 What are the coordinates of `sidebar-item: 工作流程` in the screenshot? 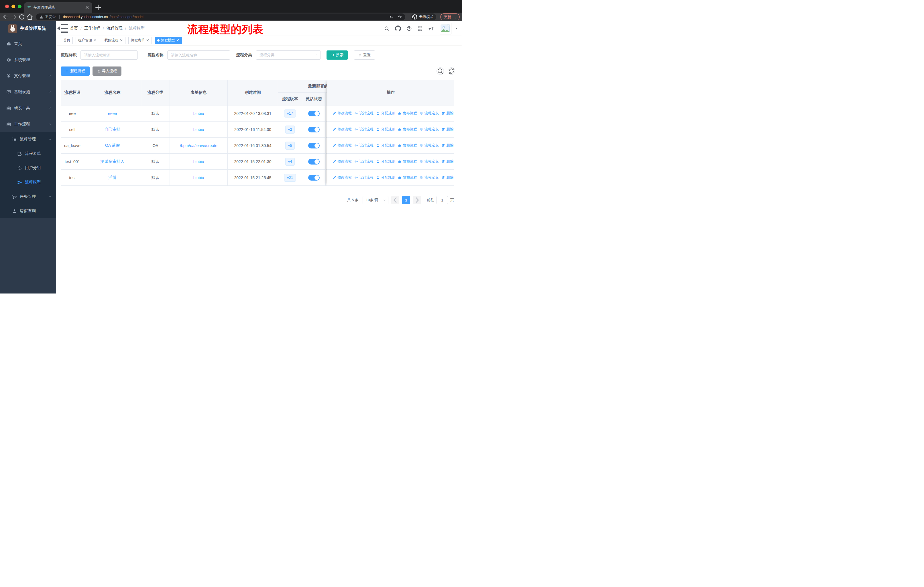 It's located at (28, 124).